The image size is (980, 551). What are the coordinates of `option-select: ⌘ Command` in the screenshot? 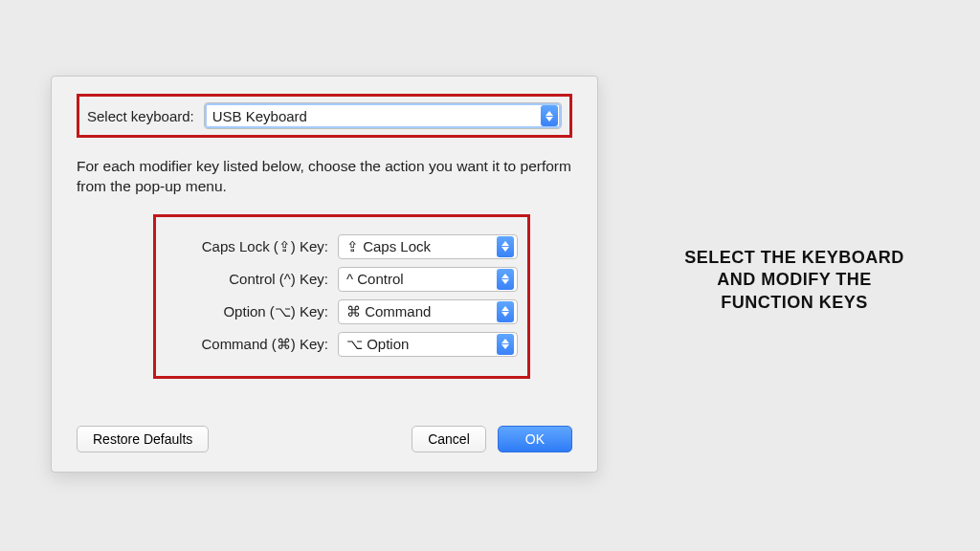 It's located at (428, 312).